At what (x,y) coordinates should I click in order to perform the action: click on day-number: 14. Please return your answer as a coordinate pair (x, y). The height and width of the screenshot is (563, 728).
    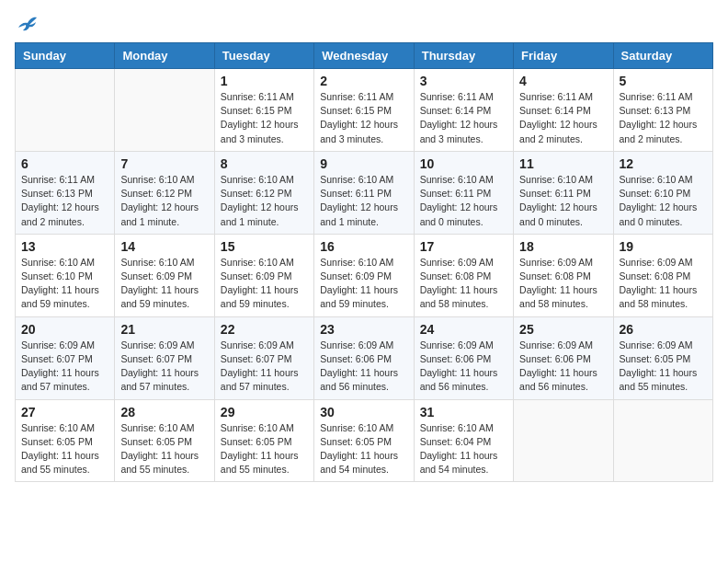
    Looking at the image, I should click on (164, 247).